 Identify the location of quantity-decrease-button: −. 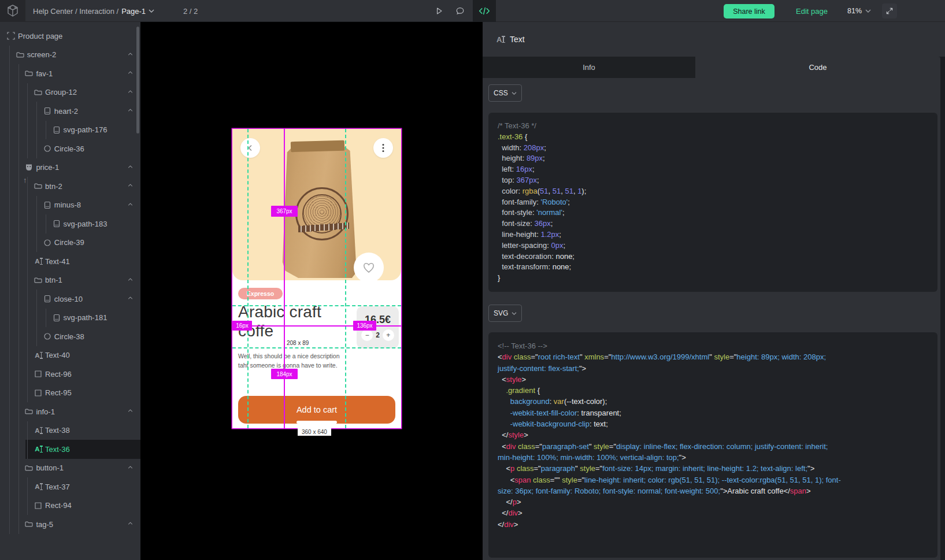
(367, 335).